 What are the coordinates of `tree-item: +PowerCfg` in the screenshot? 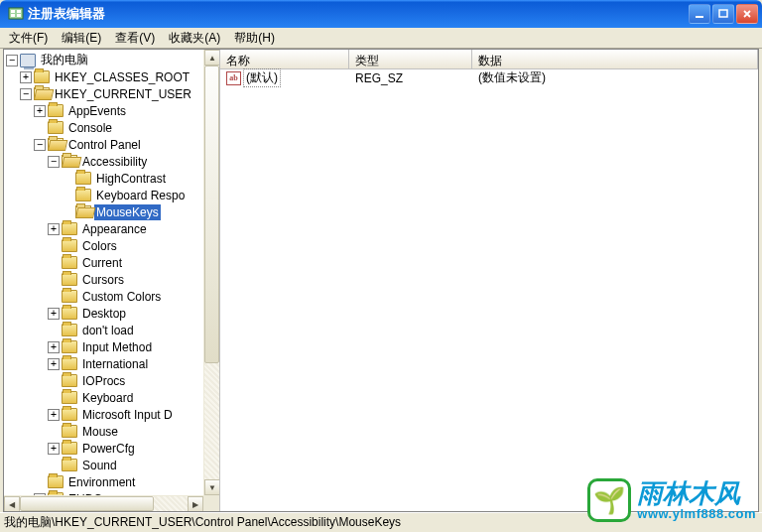 It's located at (105, 449).